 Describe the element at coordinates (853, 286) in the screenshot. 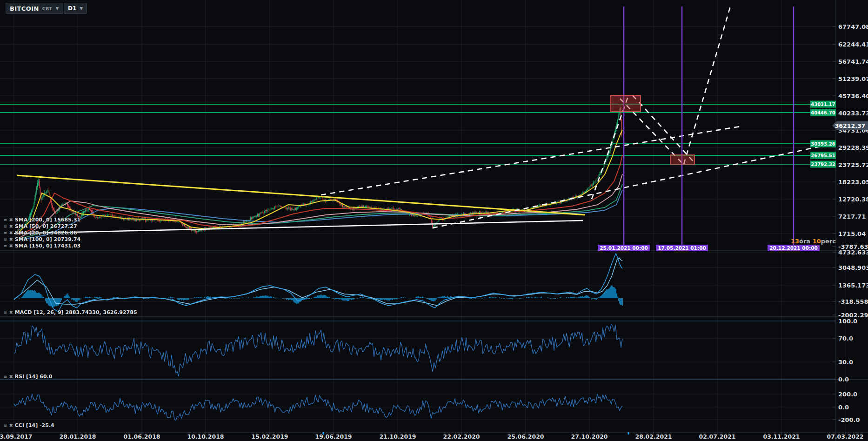

I see `price-axis-label: 1365.173` at that location.